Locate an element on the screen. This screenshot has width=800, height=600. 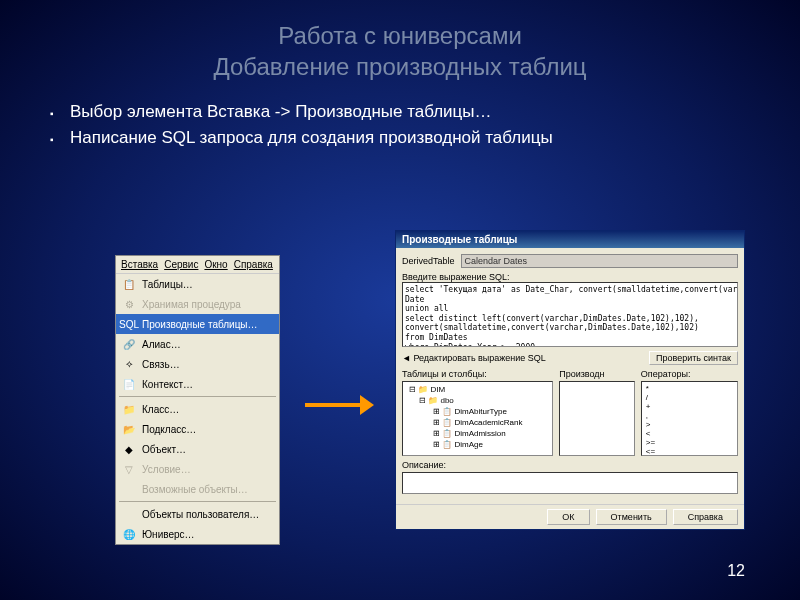
table-name-input: Calendar Dates is located at coordinates (600, 261).